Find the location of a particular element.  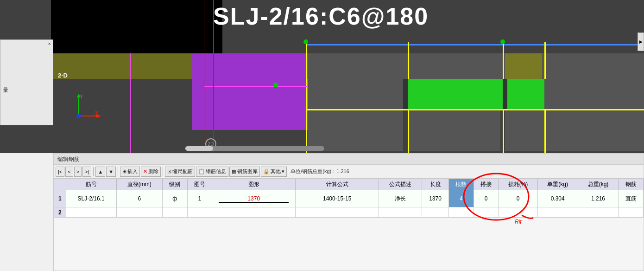

toolbar: |< < > >| ▲ ▼ ⊞ 插入 ✕ 删除 ⊡ 缩尺配筋 📋 钢筋信息 ▦ … is located at coordinates (348, 172).